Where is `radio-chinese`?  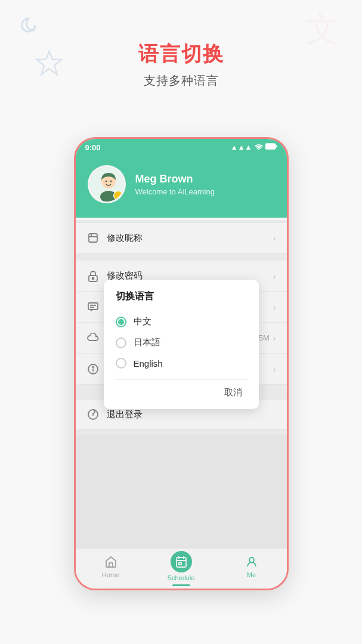 radio-chinese is located at coordinates (121, 322).